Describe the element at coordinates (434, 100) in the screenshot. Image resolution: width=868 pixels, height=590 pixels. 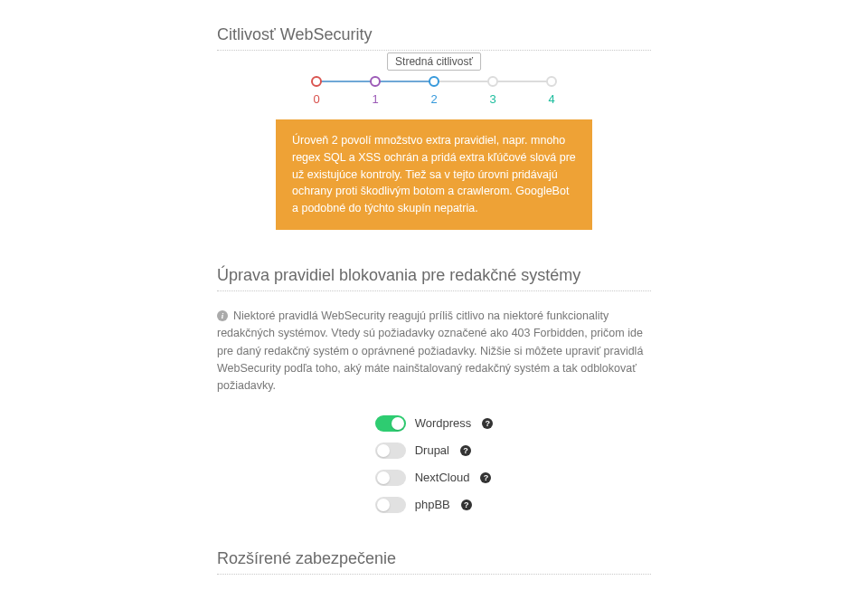
I see `slider-label-2: 2` at that location.